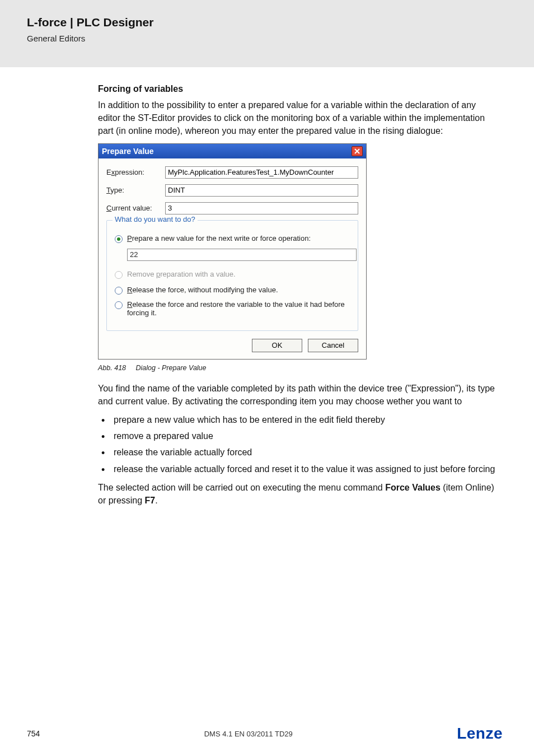 This screenshot has height=756, width=534. What do you see at coordinates (267, 34) in the screenshot?
I see `page-header: L-force | PLC Designer General Editors` at bounding box center [267, 34].